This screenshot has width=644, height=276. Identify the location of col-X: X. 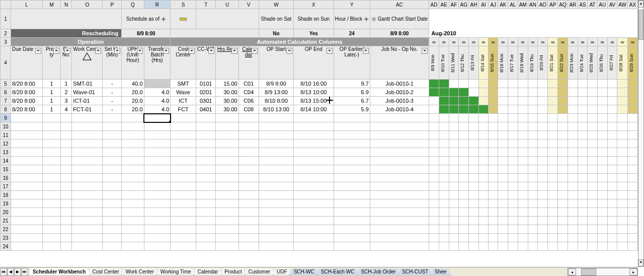
(314, 5).